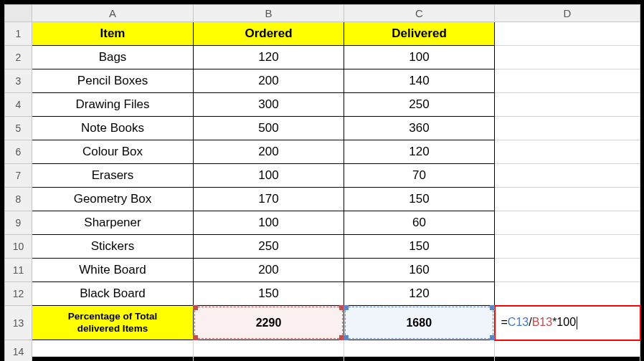 The width and height of the screenshot is (644, 361). I want to click on row-header: 1, so click(19, 34).